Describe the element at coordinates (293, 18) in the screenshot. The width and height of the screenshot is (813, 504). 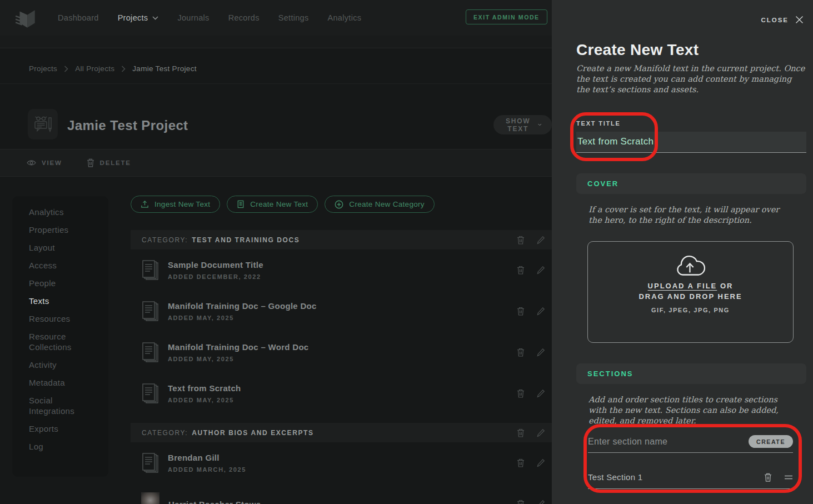
I see `nav-item-settings: Settings` at that location.